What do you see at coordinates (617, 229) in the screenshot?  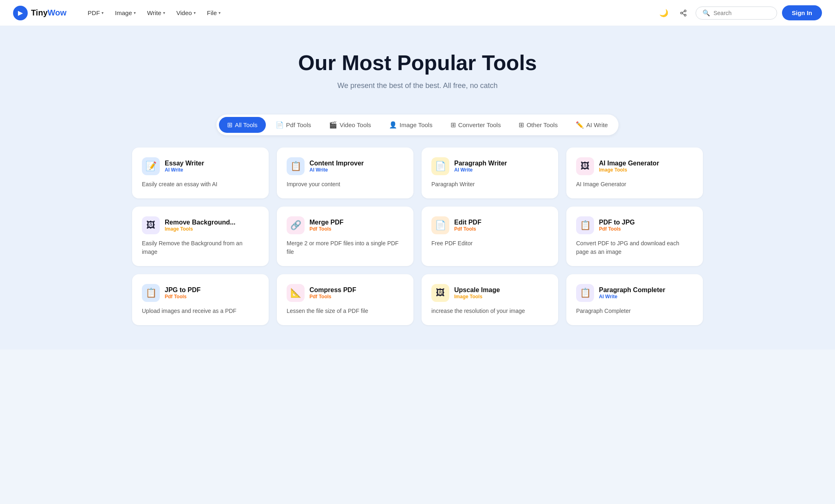 I see `tool-tag-pdf-to-jpg: Pdf Tools` at bounding box center [617, 229].